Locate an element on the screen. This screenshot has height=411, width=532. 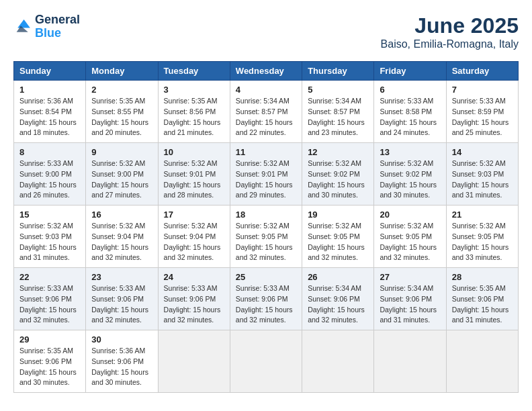
day-info: Sunrise: 5:36 AM Sunset: 9:06 PM Dayligh… is located at coordinates (122, 367).